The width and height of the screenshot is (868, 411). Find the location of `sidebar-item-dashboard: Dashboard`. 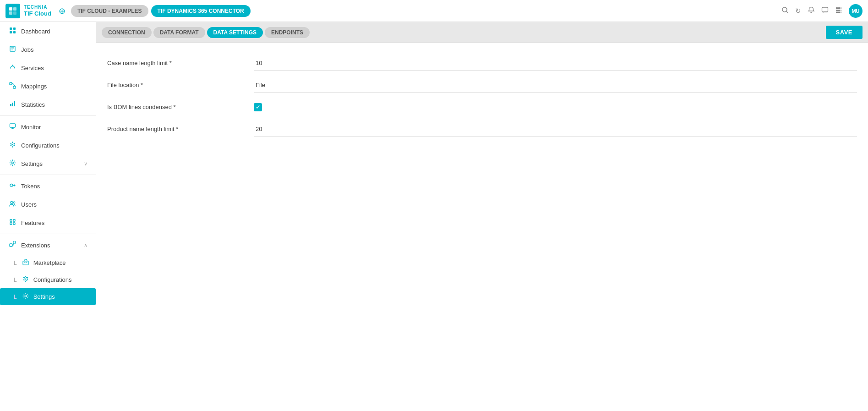

sidebar-item-dashboard: Dashboard is located at coordinates (48, 31).